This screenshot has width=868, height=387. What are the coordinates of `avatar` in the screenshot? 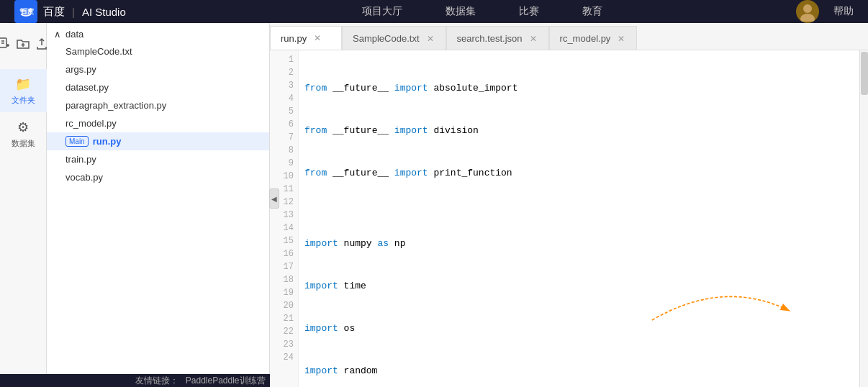 It's located at (808, 12).